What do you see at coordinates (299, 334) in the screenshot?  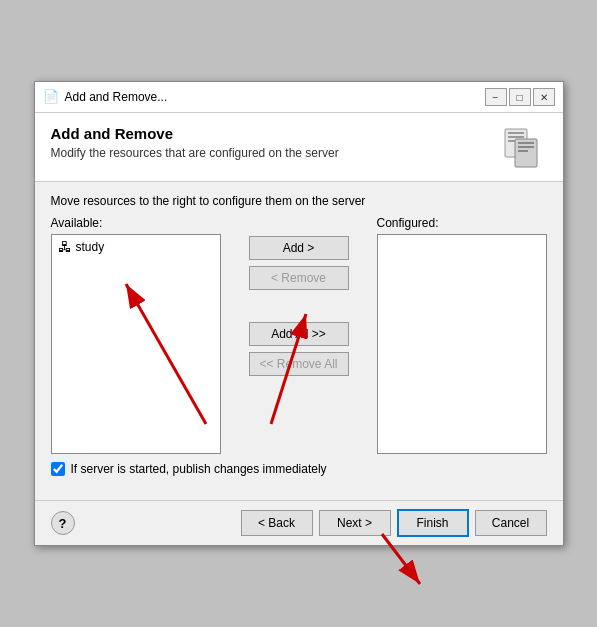 I see `add-all-button: Add All >>` at bounding box center [299, 334].